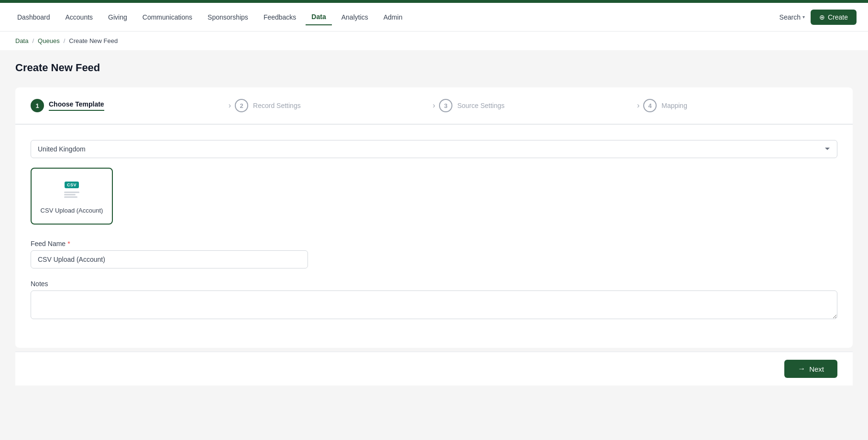 Image resolution: width=868 pixels, height=440 pixels. Describe the element at coordinates (446, 106) in the screenshot. I see `step-3-circle: 3` at that location.